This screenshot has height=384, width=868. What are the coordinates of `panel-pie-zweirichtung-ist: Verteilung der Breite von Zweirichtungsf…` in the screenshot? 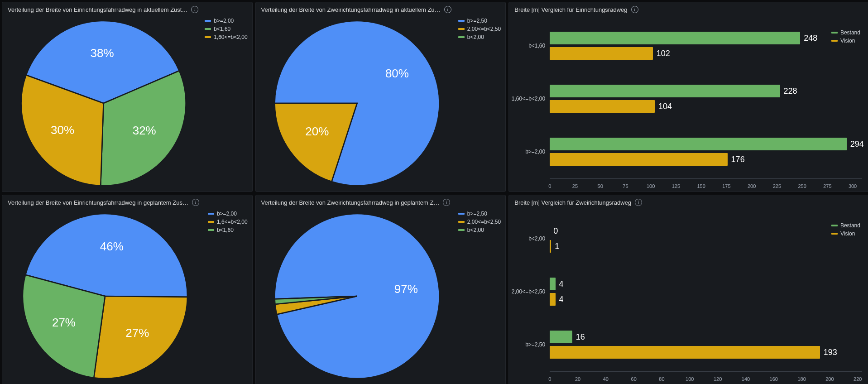 It's located at (381, 97).